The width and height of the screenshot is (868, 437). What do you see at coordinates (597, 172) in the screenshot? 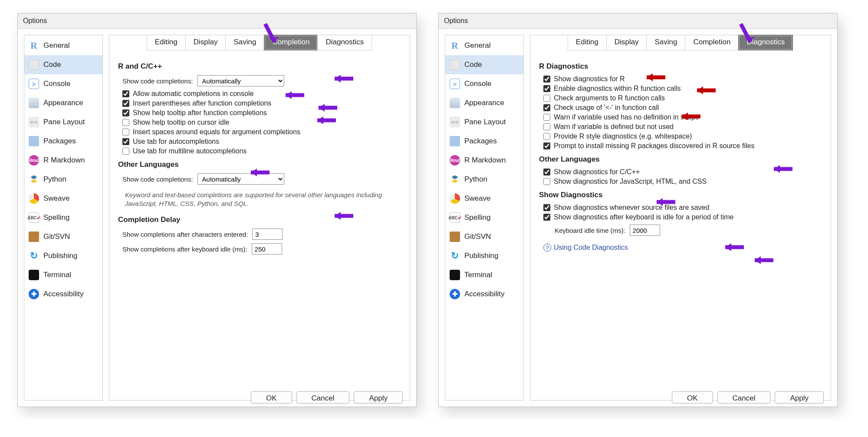
I see `checkbox-label: Show diagnostics for C/C++` at bounding box center [597, 172].